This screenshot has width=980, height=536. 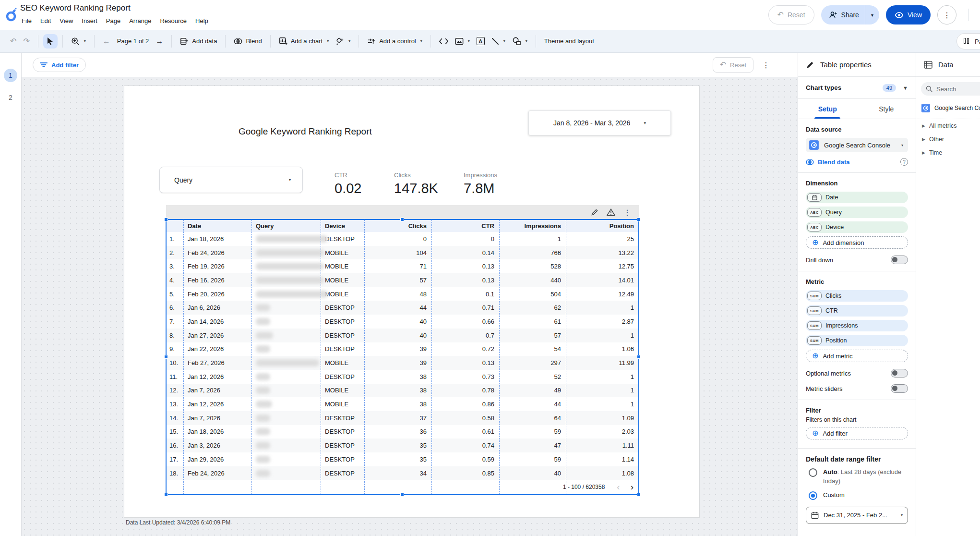 What do you see at coordinates (618, 487) in the screenshot?
I see `pagination-prev-button: ‹` at bounding box center [618, 487].